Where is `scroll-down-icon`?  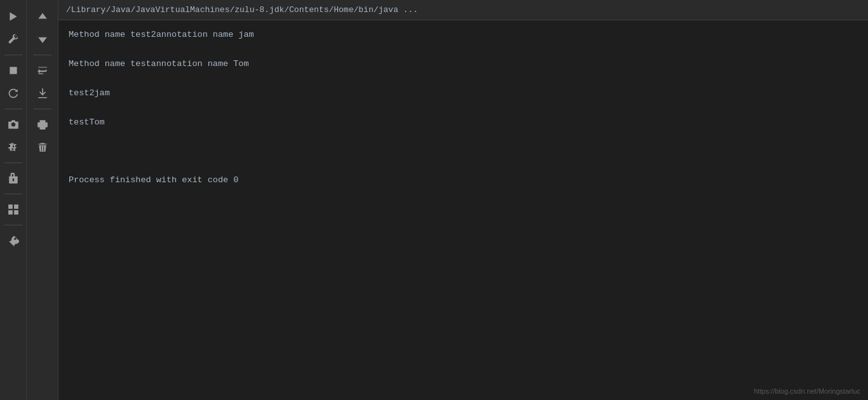 scroll-down-icon is located at coordinates (43, 39).